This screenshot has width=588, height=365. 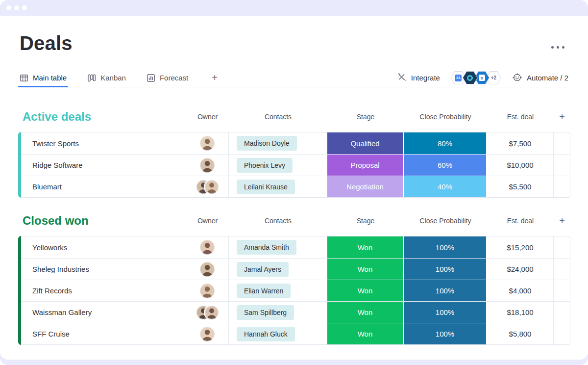 I want to click on probability-cell: 80%, so click(x=445, y=143).